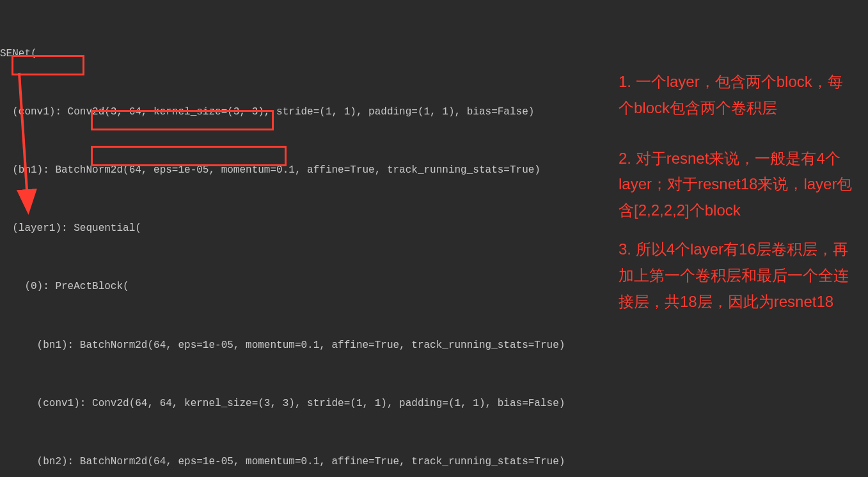 This screenshot has height=477, width=868. What do you see at coordinates (285, 112) in the screenshot?
I see `code-line: (conv1): Conv2d(3, 64, kernel_size=(3, 3…` at bounding box center [285, 112].